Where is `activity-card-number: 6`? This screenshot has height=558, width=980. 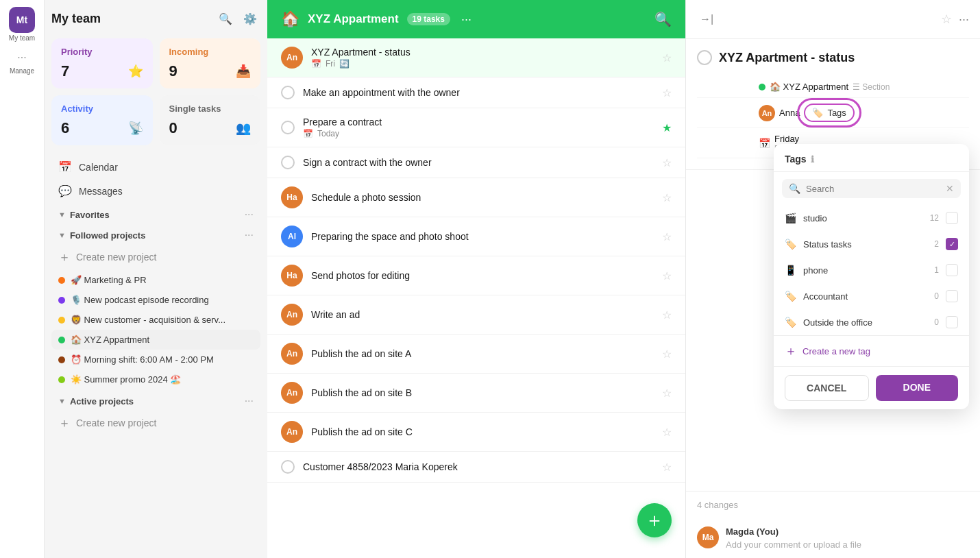 activity-card-number: 6 is located at coordinates (65, 128).